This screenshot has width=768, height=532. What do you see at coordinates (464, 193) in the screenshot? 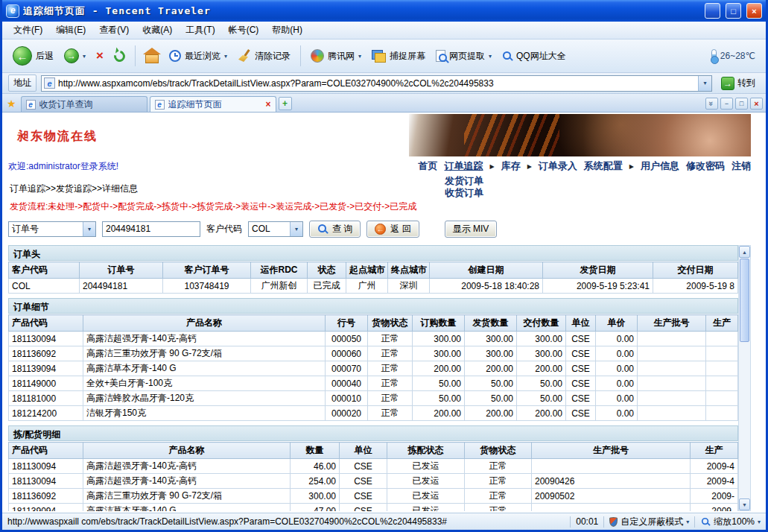
I see `subnav-item: 收货订单` at bounding box center [464, 193].